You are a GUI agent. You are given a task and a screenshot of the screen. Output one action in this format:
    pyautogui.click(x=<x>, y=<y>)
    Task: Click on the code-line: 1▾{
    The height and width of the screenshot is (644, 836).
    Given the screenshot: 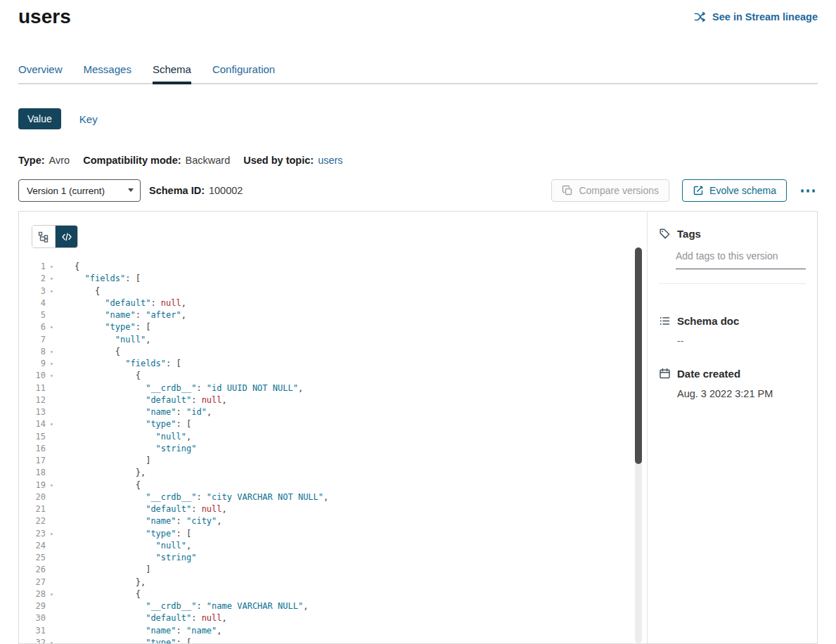 What is the action you would take?
    pyautogui.click(x=325, y=267)
    